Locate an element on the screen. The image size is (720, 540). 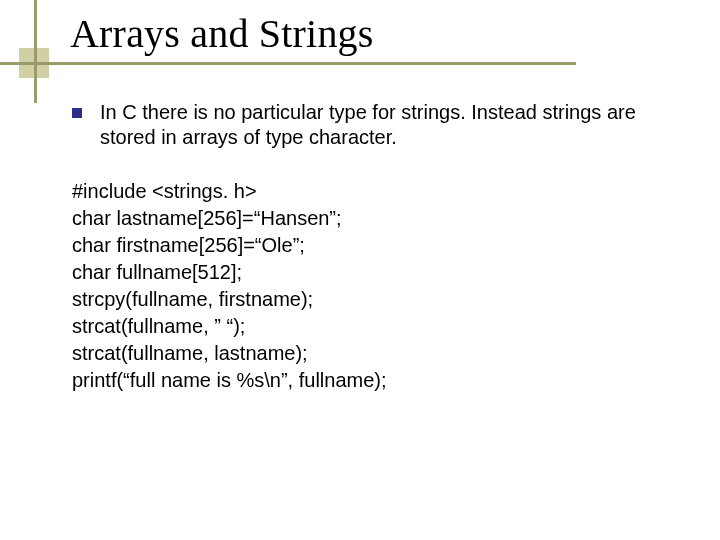
code-line: strcat(fullname, lastname); is located at coordinates (372, 354).